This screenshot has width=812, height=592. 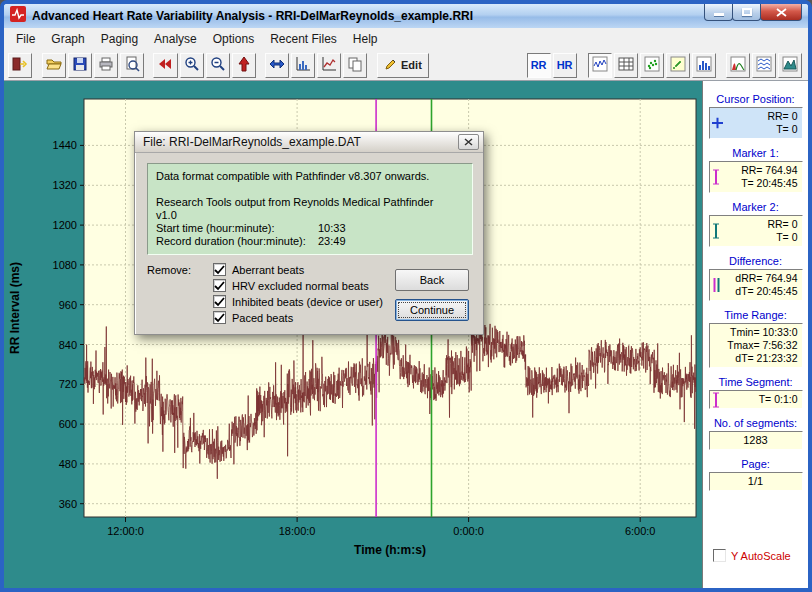 What do you see at coordinates (539, 65) in the screenshot?
I see `rr-button-label: RR` at bounding box center [539, 65].